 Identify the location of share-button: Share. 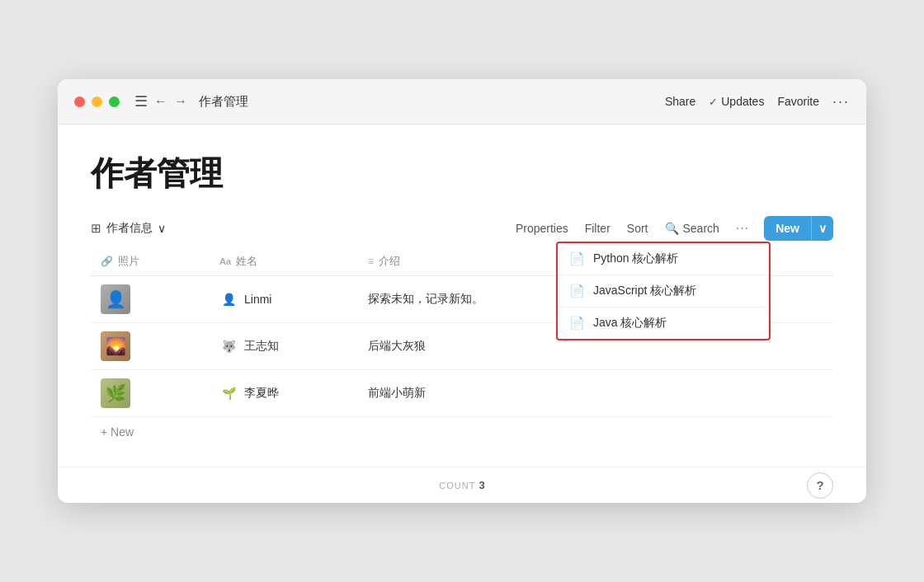
(680, 101).